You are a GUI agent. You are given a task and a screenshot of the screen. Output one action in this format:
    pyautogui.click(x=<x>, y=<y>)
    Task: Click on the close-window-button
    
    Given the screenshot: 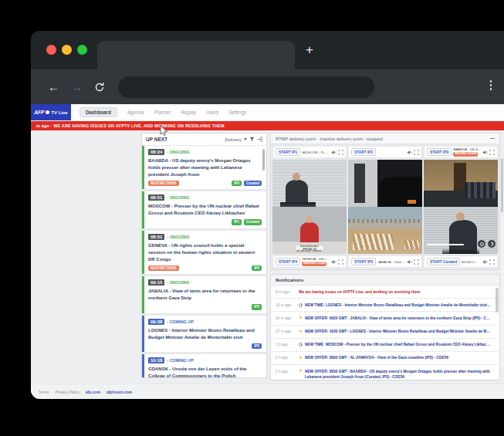 What is the action you would take?
    pyautogui.click(x=51, y=49)
    